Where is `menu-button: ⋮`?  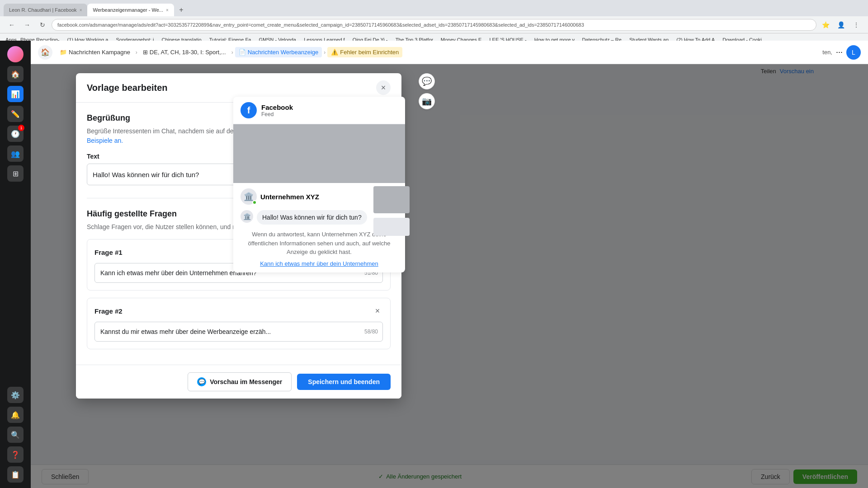 menu-button: ⋮ is located at coordinates (856, 25).